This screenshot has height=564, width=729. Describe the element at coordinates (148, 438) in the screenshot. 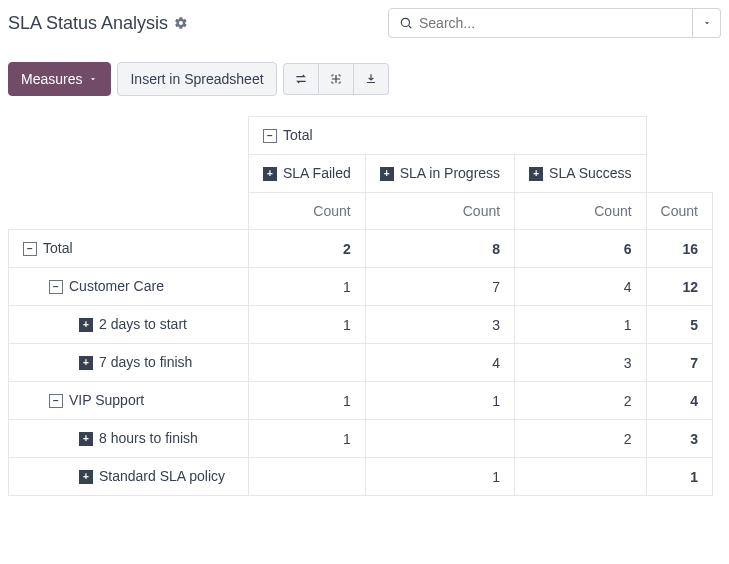

I see `row-label-text: 8 hours to finish` at that location.